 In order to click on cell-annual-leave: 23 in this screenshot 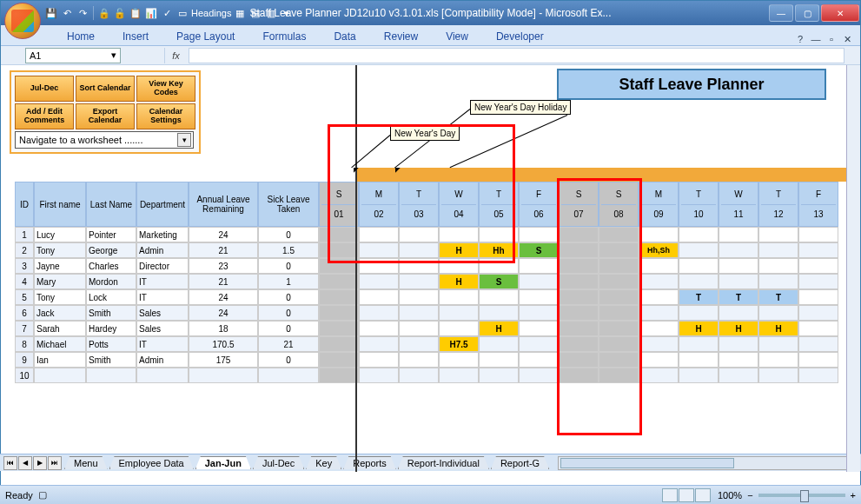, I will do `click(223, 266)`.